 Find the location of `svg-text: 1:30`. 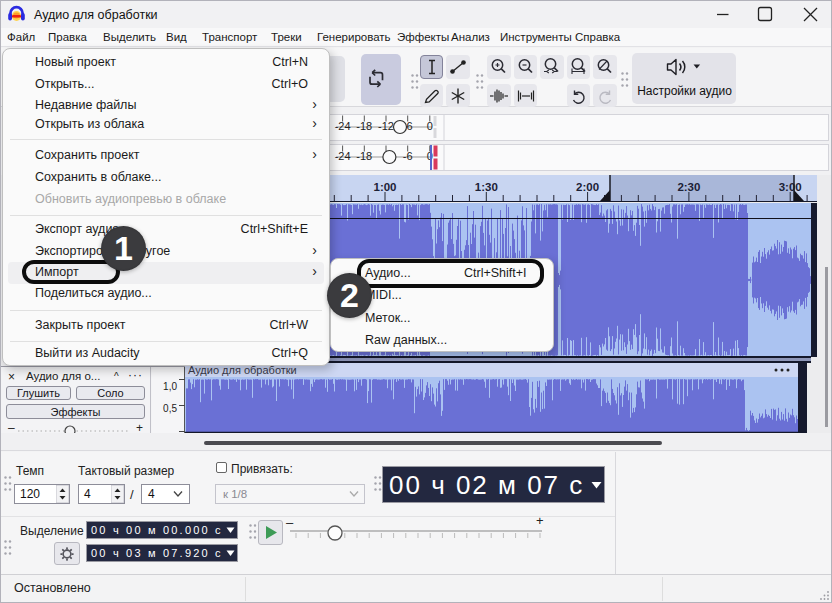

svg-text: 1:30 is located at coordinates (486, 187).